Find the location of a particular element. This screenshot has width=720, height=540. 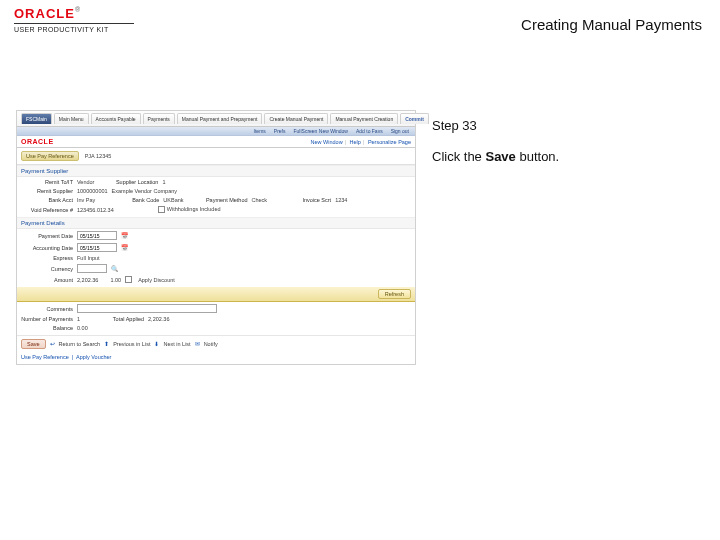

breadcrumb-root: FSCMain is located at coordinates (36, 118).